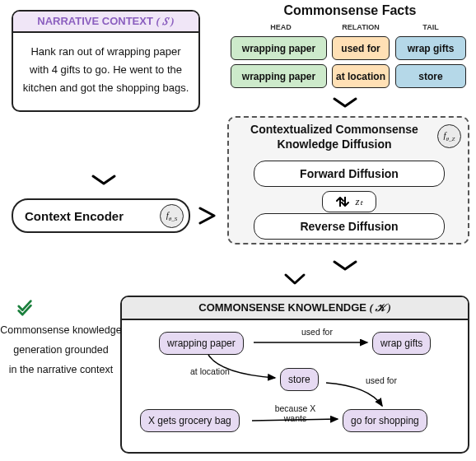 This screenshot has width=476, height=461. I want to click on fact-head-1: wrapping paper, so click(278, 48).